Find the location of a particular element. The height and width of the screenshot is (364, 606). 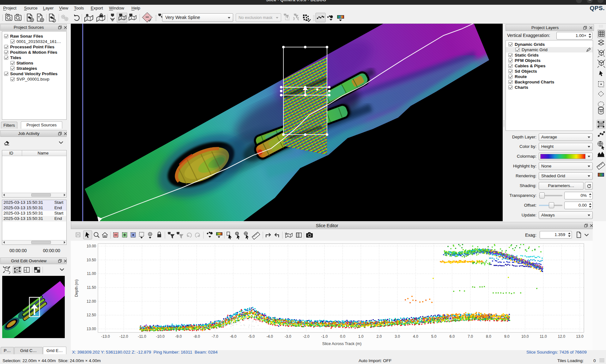

svg-text: Depth (m) is located at coordinates (76, 288).